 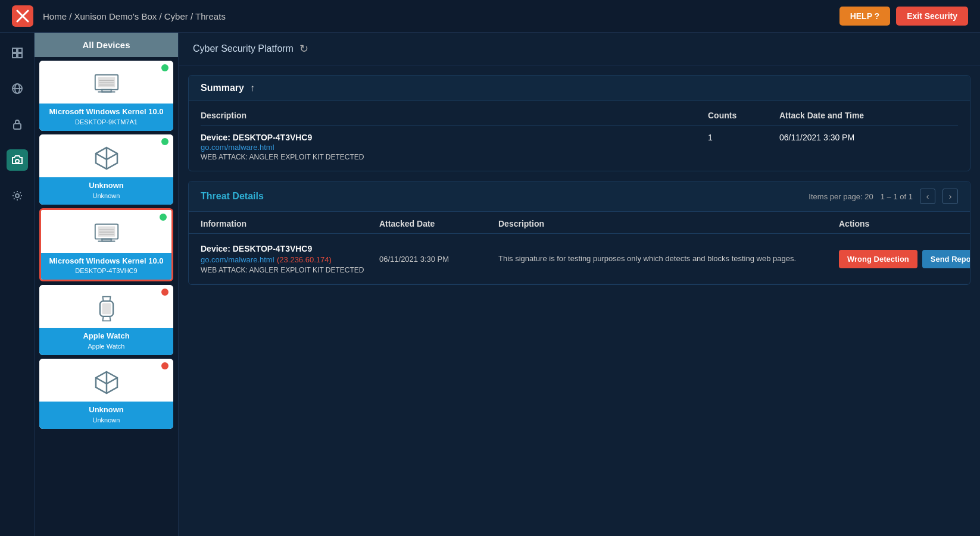 I want to click on threat-col-headers: Information Attacked Date Description Ac…, so click(x=579, y=222).